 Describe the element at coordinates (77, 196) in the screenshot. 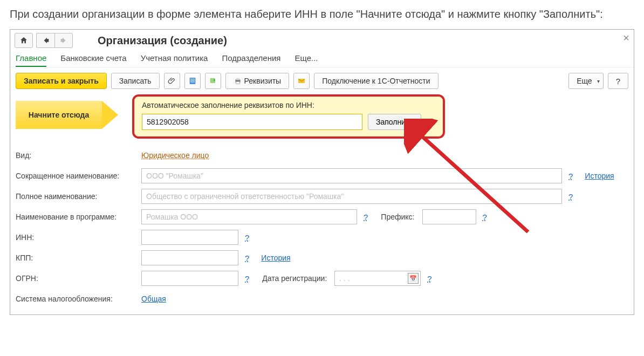

I see `full-name-label: Полное наименование:` at that location.